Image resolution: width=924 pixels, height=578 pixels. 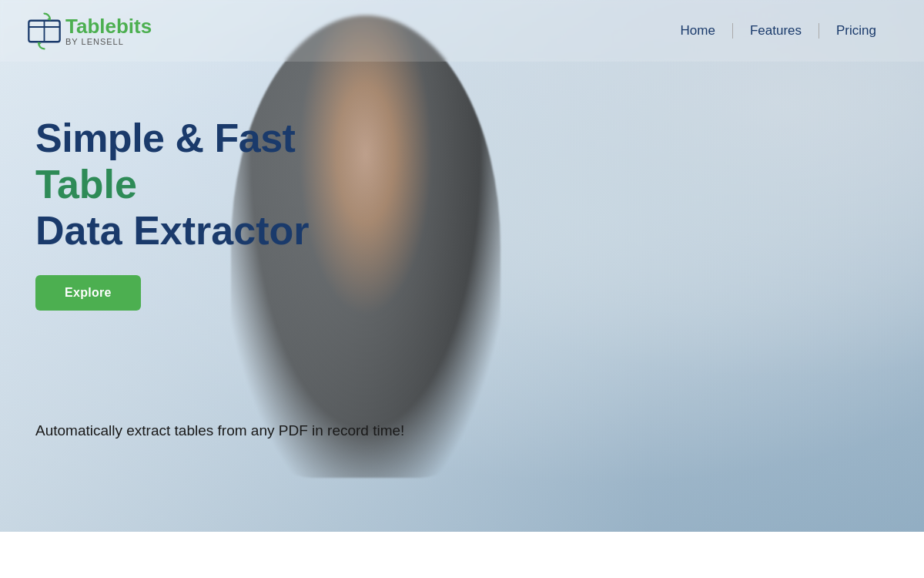 I want to click on explore-button: Explore, so click(x=88, y=293).